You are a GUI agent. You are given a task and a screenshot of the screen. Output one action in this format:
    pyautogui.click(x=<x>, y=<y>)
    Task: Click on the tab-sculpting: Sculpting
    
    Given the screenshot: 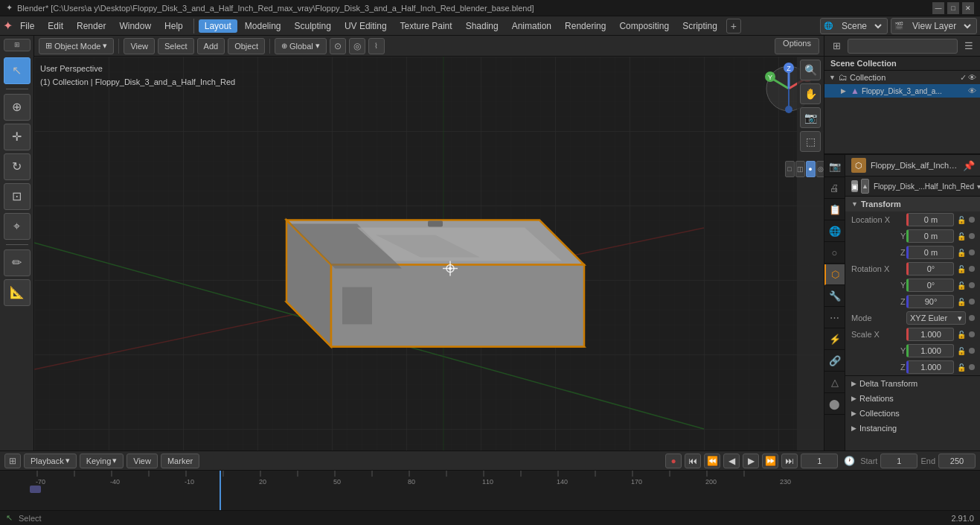 What is the action you would take?
    pyautogui.click(x=313, y=26)
    